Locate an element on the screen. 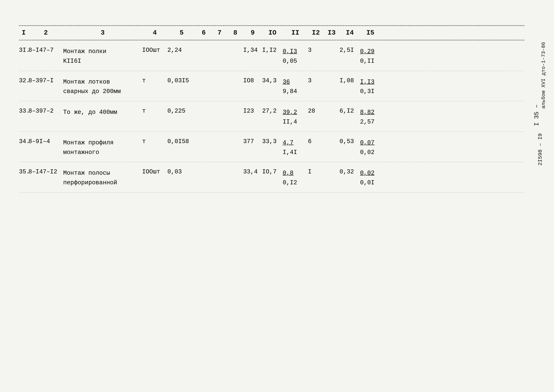 Image resolution: width=554 pixels, height=392 pixels. row-35-desc-line1: Монтаж полосы is located at coordinates (103, 173).